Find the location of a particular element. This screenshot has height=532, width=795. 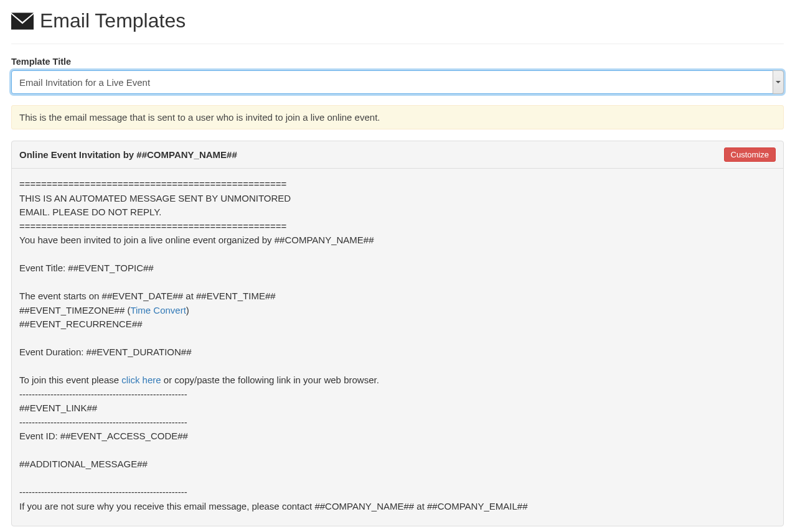

body-line: If you are not sure why you receive this… is located at coordinates (397, 506).